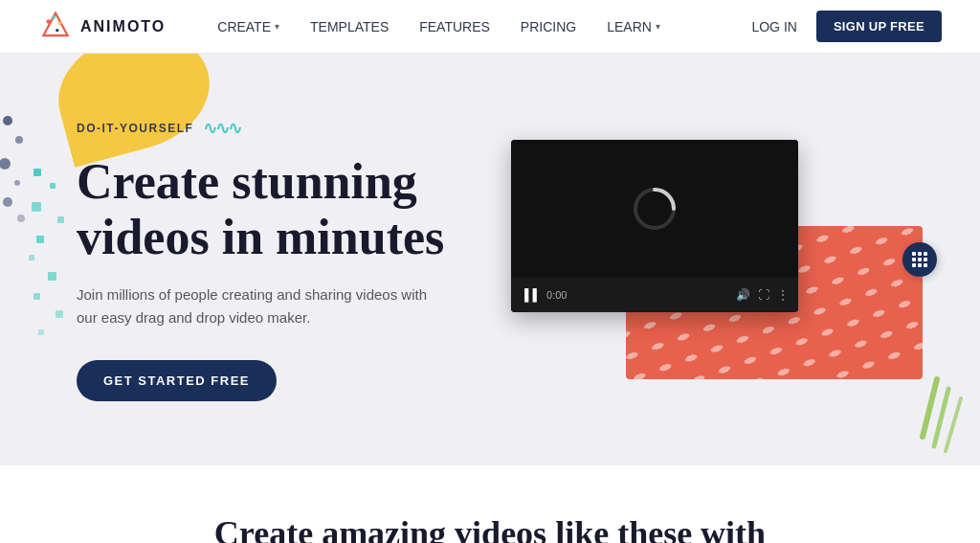 Image resolution: width=980 pixels, height=543 pixels. What do you see at coordinates (764, 295) in the screenshot?
I see `fullscreen-icon: ⛶` at bounding box center [764, 295].